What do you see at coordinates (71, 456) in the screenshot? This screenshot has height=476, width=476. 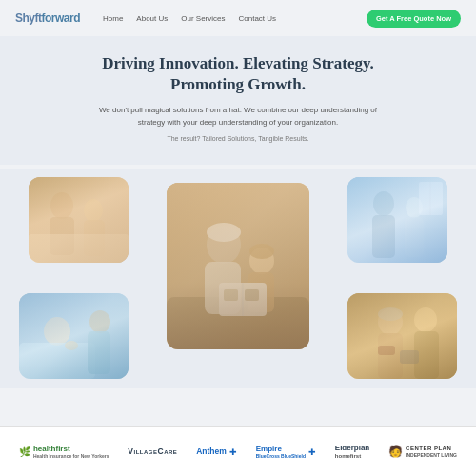 I see `healthfirst-sub: Health Insurance for New Yorkers` at bounding box center [71, 456].